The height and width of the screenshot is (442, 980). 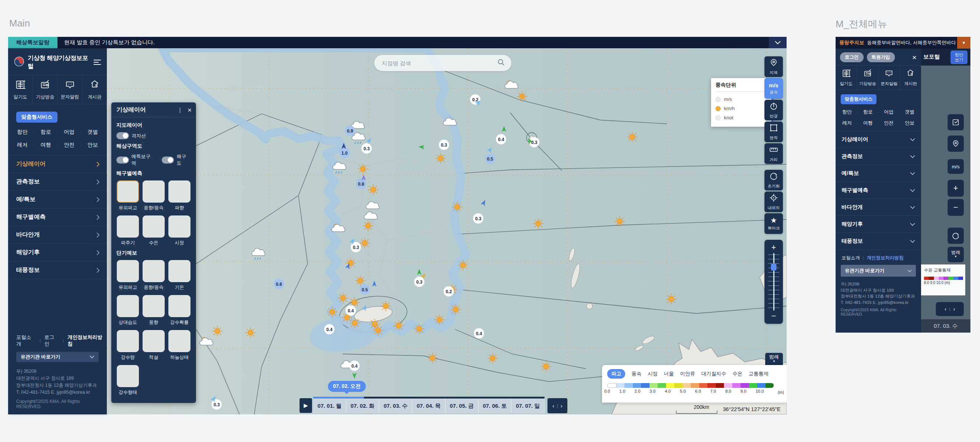 I want to click on search-input, so click(x=439, y=63).